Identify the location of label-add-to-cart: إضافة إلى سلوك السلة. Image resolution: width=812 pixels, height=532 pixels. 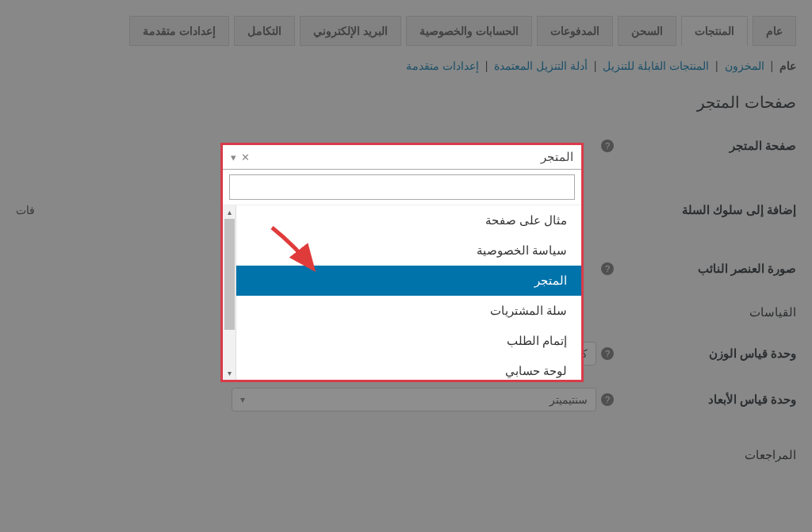
(705, 210).